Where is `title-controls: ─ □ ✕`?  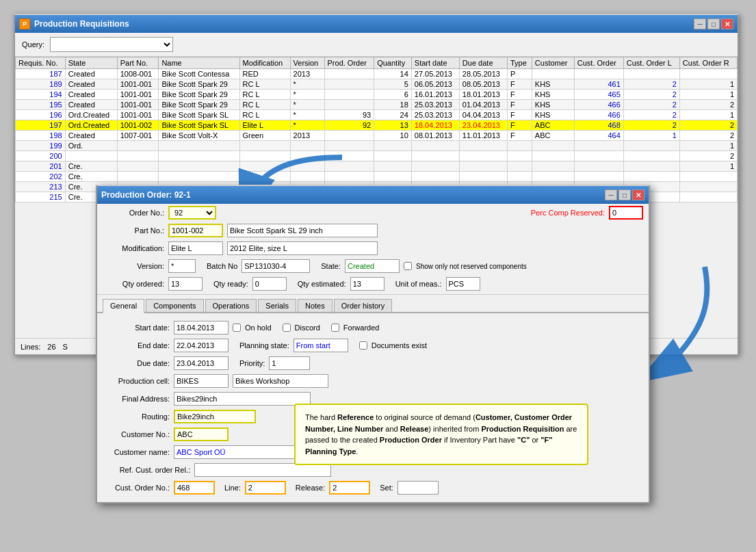 title-controls: ─ □ ✕ is located at coordinates (714, 24).